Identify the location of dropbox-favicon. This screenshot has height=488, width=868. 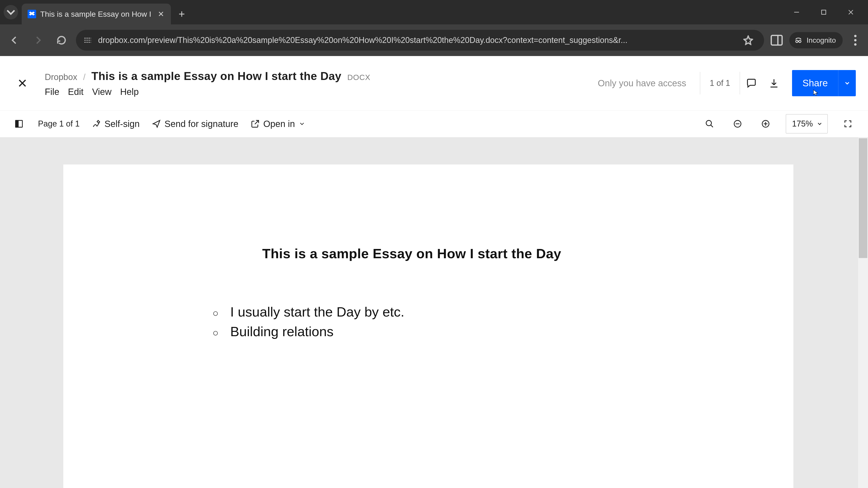
(32, 14).